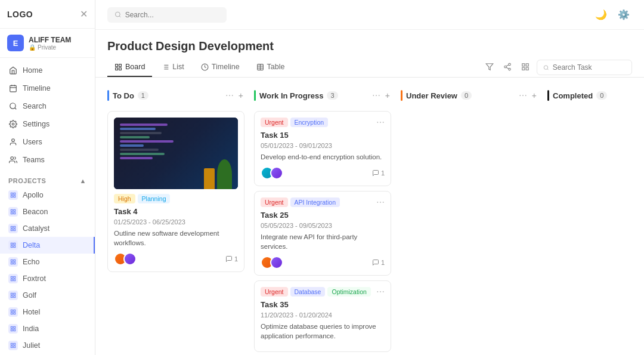 This screenshot has width=644, height=355. I want to click on sidebar-item-india: India, so click(48, 329).